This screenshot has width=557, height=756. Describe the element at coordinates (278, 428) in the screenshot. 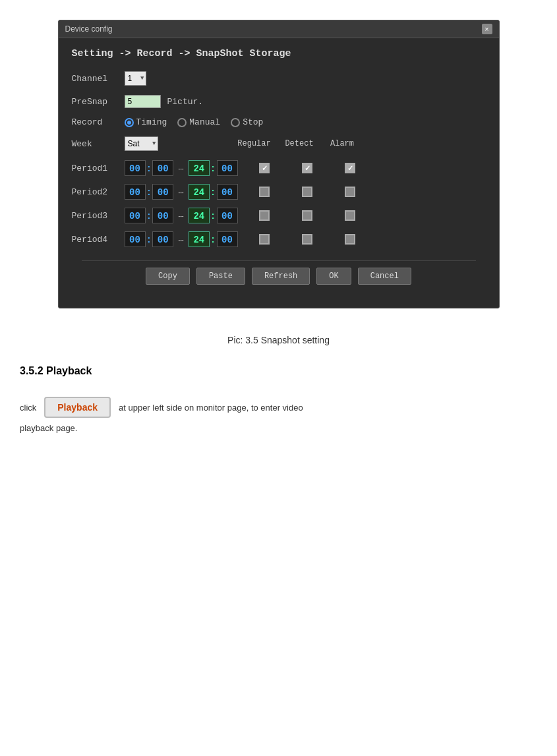

I see `playback-page-text: playback page.` at that location.